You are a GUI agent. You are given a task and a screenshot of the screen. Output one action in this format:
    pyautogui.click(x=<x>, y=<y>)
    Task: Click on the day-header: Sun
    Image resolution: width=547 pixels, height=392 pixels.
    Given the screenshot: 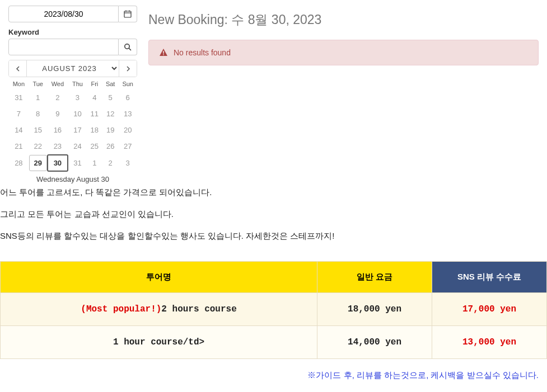 What is the action you would take?
    pyautogui.click(x=128, y=84)
    